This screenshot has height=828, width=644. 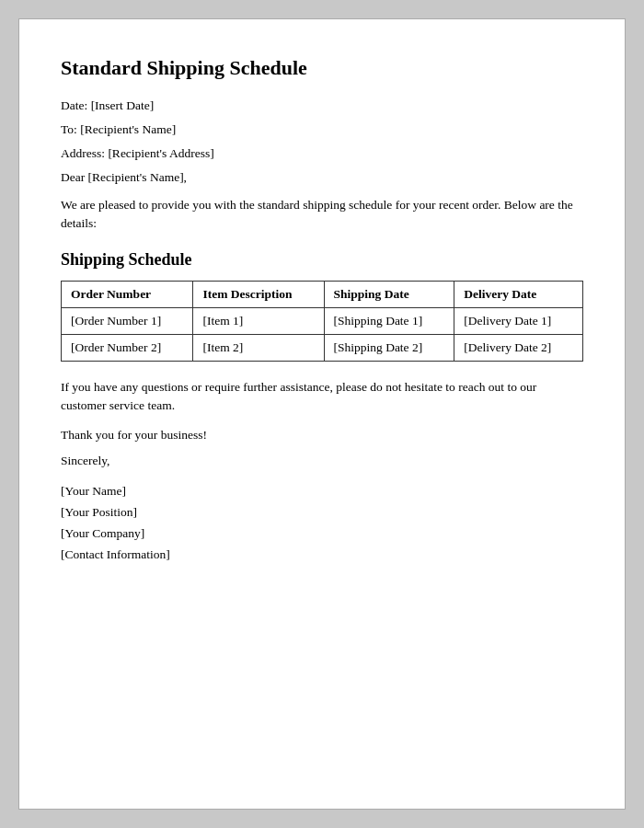 What do you see at coordinates (322, 321) in the screenshot?
I see `shipping-table: Order Number Item Description Shipping D…` at bounding box center [322, 321].